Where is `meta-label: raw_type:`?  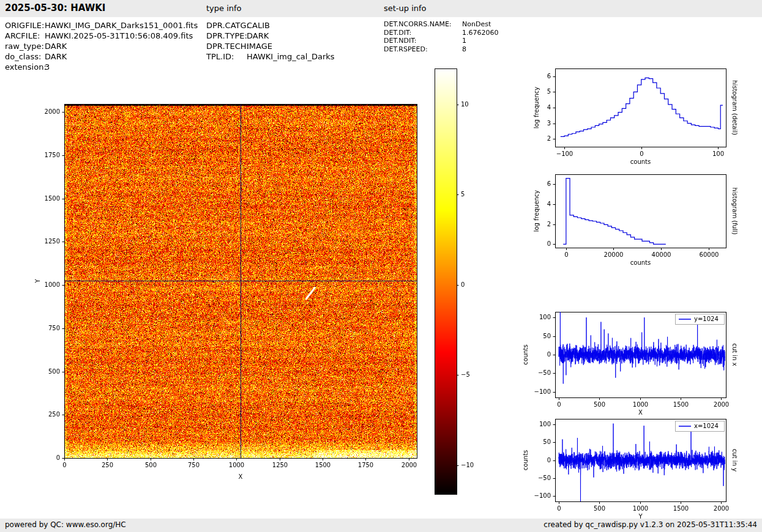 meta-label: raw_type: is located at coordinates (24, 46).